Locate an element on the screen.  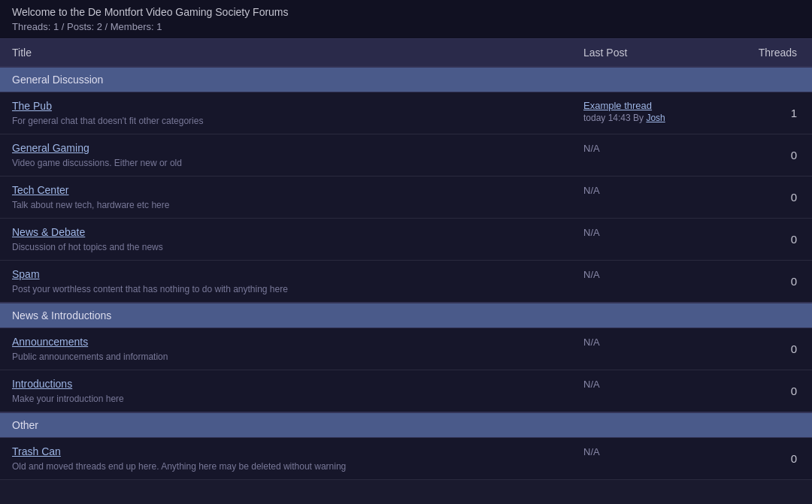
forum-title-cell: Trash CanOld and moved threads end up he… is located at coordinates (286, 459).